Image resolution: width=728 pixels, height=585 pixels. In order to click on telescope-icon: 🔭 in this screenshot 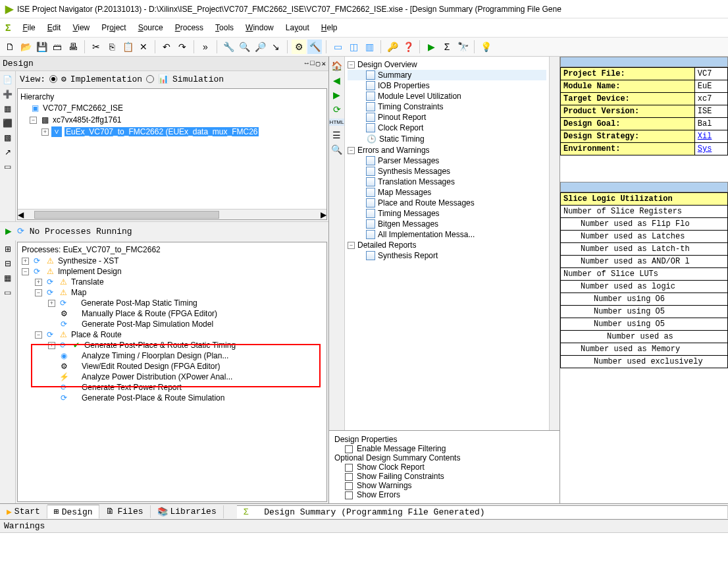, I will do `click(463, 47)`.